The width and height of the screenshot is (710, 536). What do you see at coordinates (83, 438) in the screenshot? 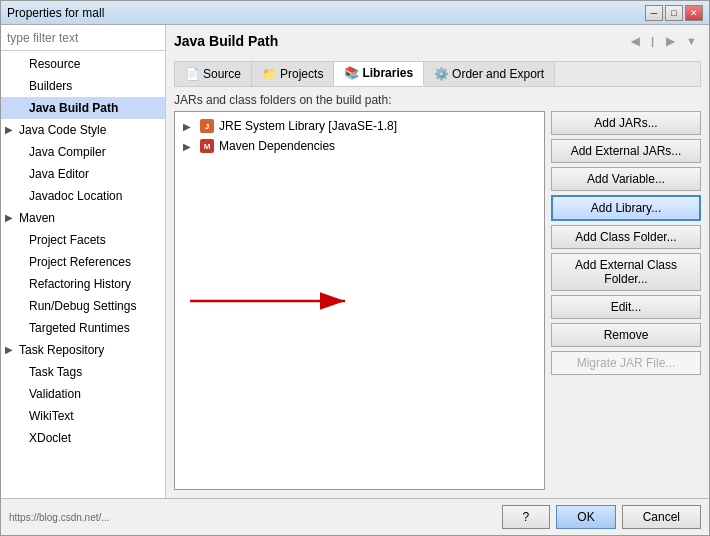
I see `sidebar-item-xdoclet: XDoclet` at bounding box center [83, 438].